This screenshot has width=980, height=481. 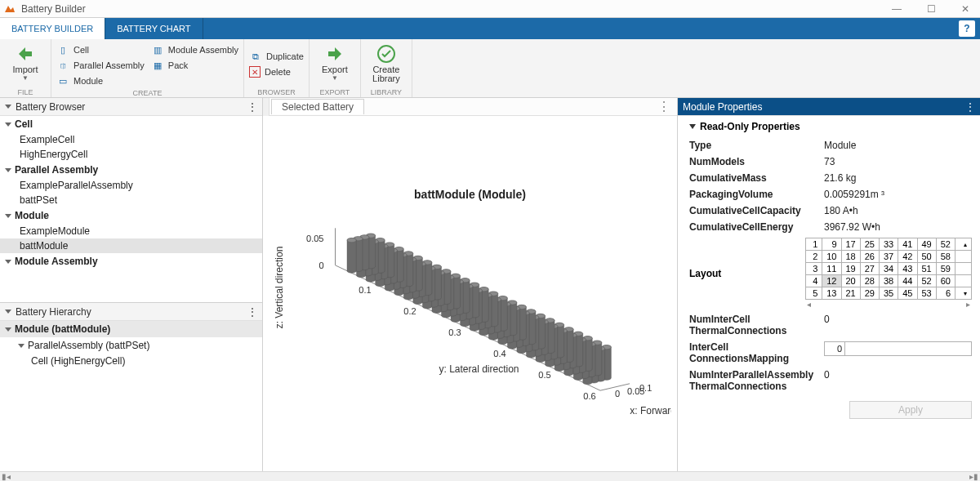 What do you see at coordinates (851, 281) in the screenshot?
I see `layout-cell: 20` at bounding box center [851, 281].